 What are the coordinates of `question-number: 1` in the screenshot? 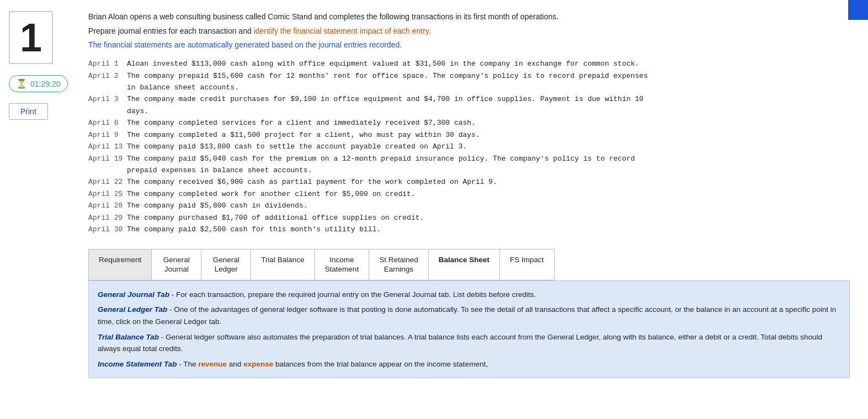 It's located at (31, 38).